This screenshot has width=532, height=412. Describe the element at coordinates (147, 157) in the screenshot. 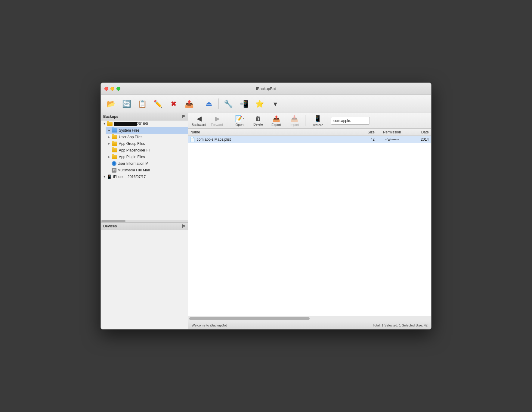

I see `sidebar-item-app-plugin-files: ► App Plugin Files` at that location.